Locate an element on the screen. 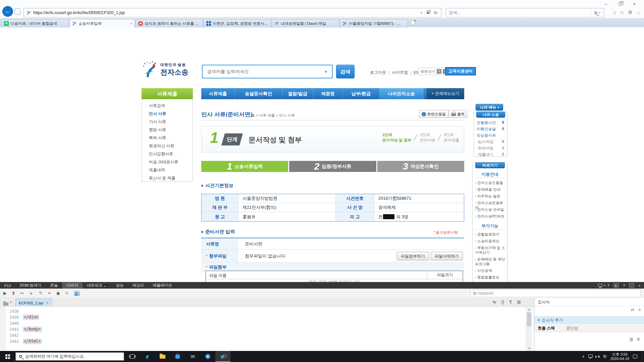  home-icon: ⌂ is located at coordinates (614, 13).